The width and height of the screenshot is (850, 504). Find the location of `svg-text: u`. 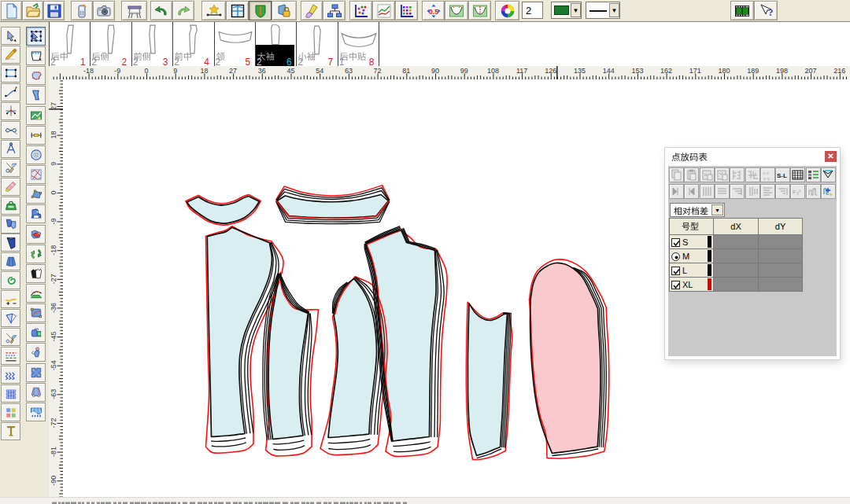

svg-text: u is located at coordinates (39, 333).